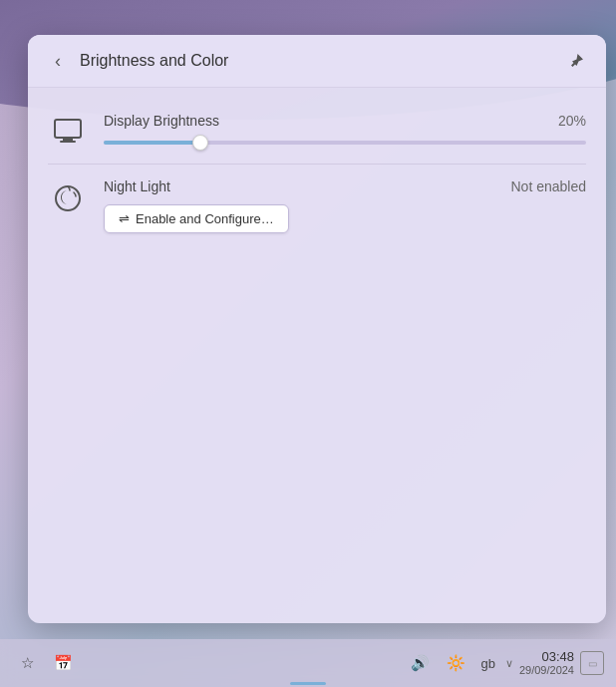 This screenshot has height=687, width=616. I want to click on configure-icon: ⇌, so click(124, 219).